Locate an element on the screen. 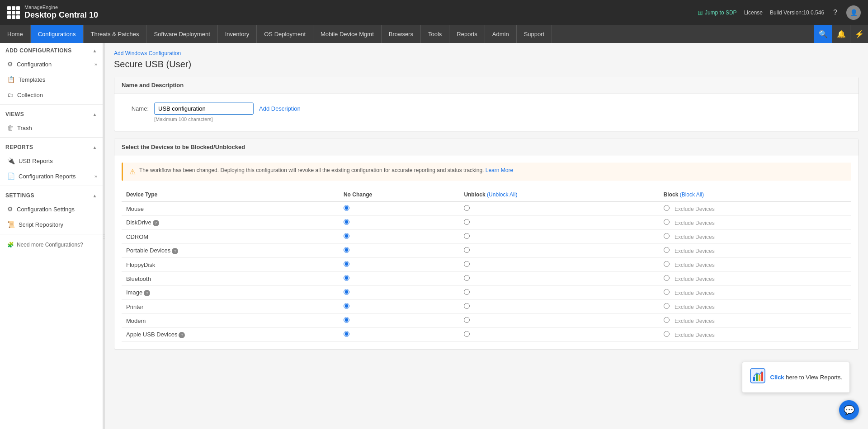 The height and width of the screenshot is (429, 868). nav-reports: Reports is located at coordinates (467, 34).